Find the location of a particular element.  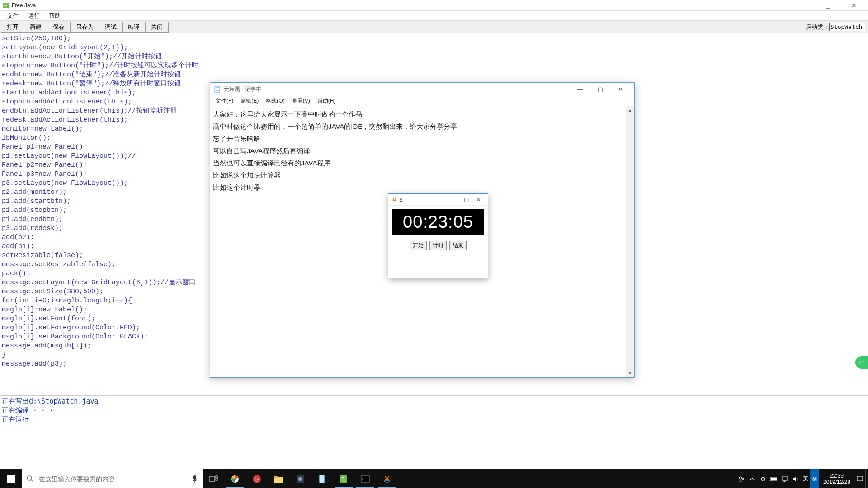

sw-lap-button: 计时 is located at coordinates (438, 246).